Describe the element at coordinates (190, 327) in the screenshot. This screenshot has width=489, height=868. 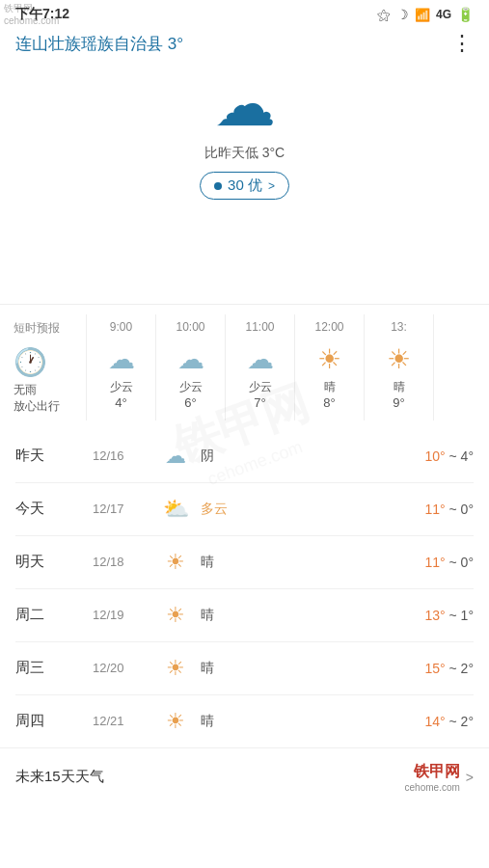
I see `hourly-time-2: 10:00` at that location.